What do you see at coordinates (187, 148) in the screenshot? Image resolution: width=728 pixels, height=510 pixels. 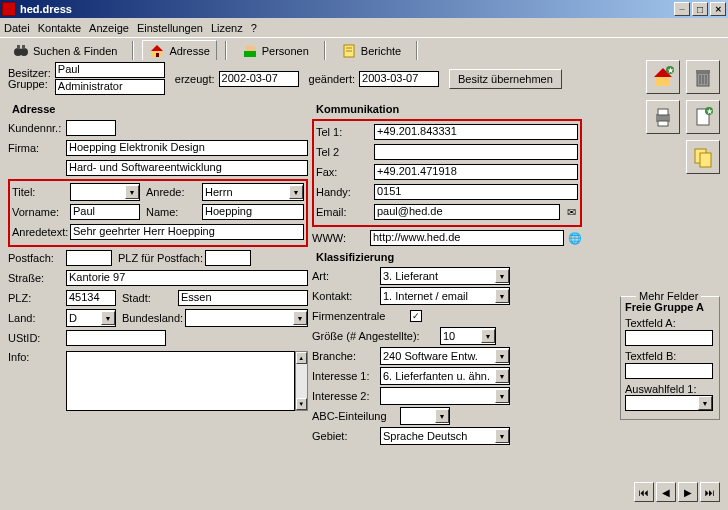 I see `firma1-input: Hoepping Elektronik Design` at bounding box center [187, 148].